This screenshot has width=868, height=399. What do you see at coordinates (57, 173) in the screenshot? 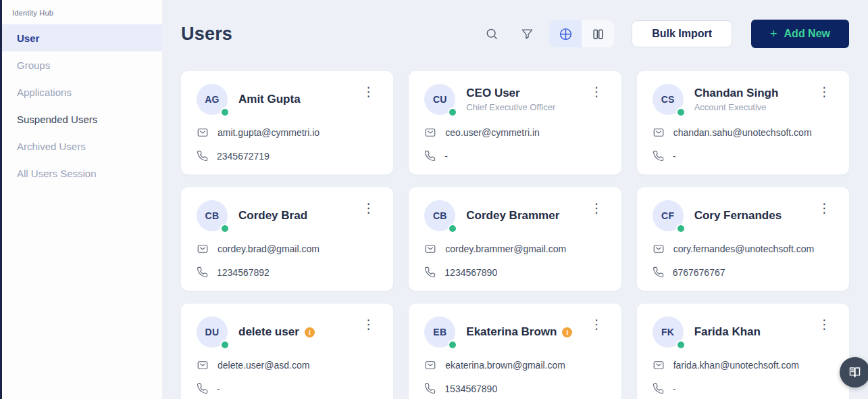
I see `sidebar-item-label: All Users Session` at bounding box center [57, 173].